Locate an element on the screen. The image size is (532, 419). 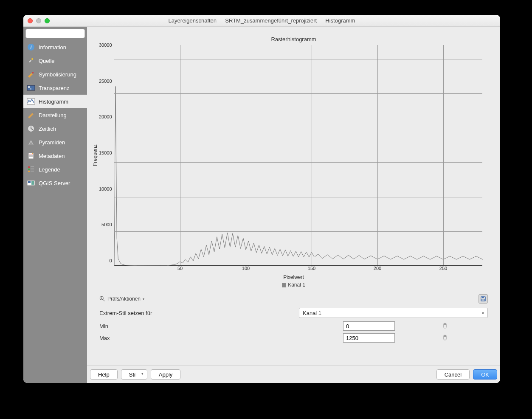
sidebar-search-input is located at coordinates (62, 34).